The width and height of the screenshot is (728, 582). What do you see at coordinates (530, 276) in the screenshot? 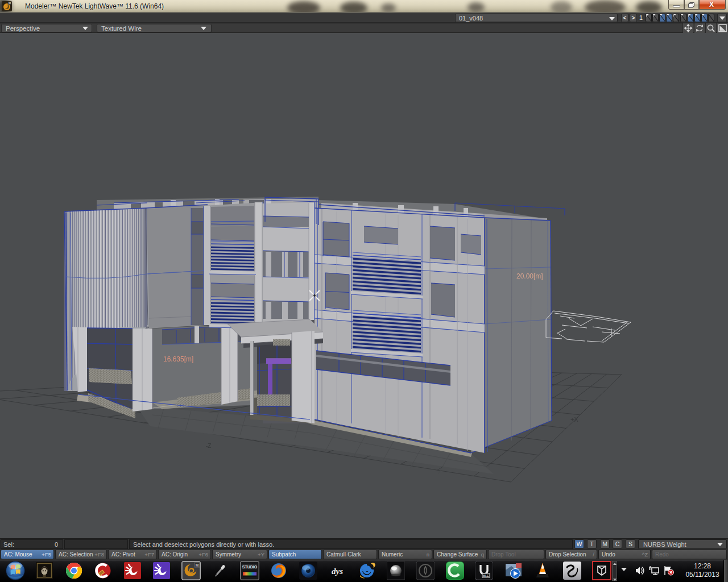
I see `svg-text: 20.00[m]` at bounding box center [530, 276].